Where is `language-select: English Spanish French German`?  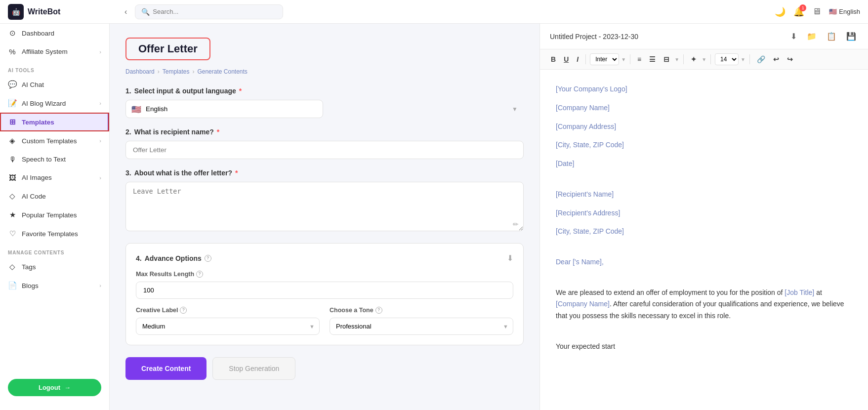
language-select: English Spanish French German is located at coordinates (224, 109).